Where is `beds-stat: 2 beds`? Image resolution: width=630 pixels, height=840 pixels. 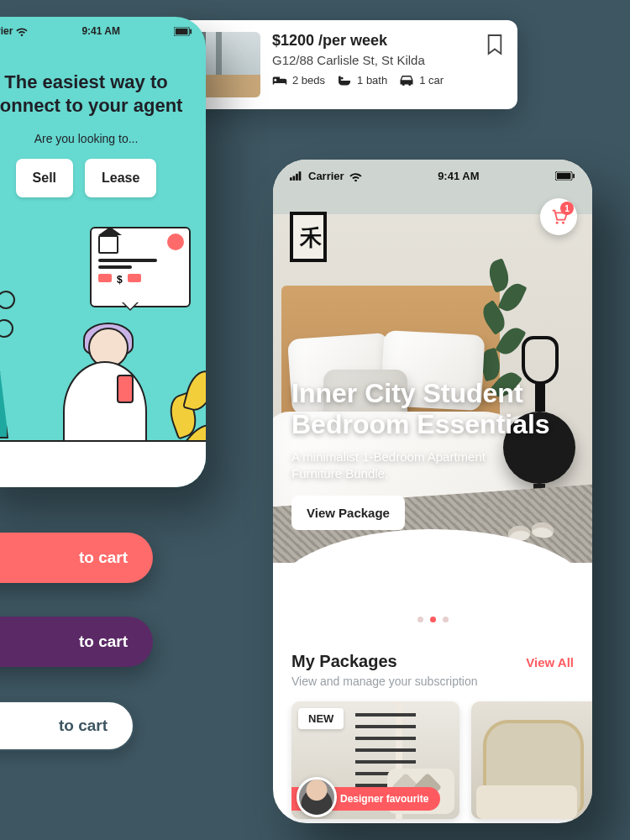
beds-stat: 2 beds is located at coordinates (299, 81).